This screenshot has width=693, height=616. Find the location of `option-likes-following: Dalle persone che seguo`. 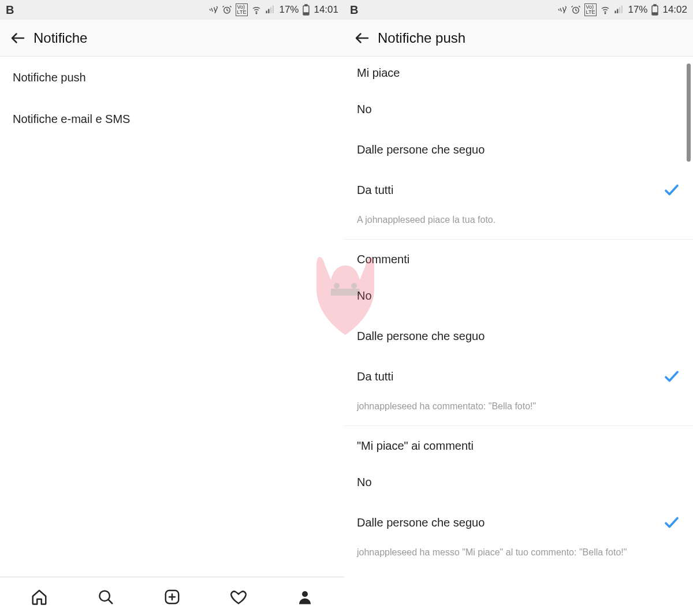

option-likes-following: Dalle persone che seguo is located at coordinates (519, 150).